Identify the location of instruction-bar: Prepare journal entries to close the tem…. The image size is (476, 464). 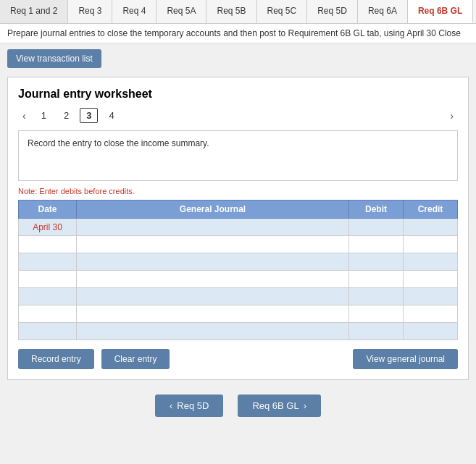
(238, 33).